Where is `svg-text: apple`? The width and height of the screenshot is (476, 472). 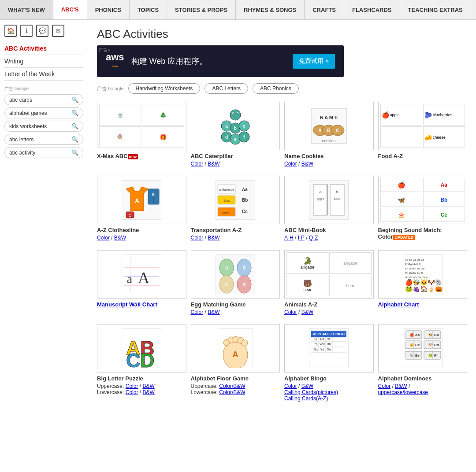 svg-text: apple is located at coordinates (321, 199).